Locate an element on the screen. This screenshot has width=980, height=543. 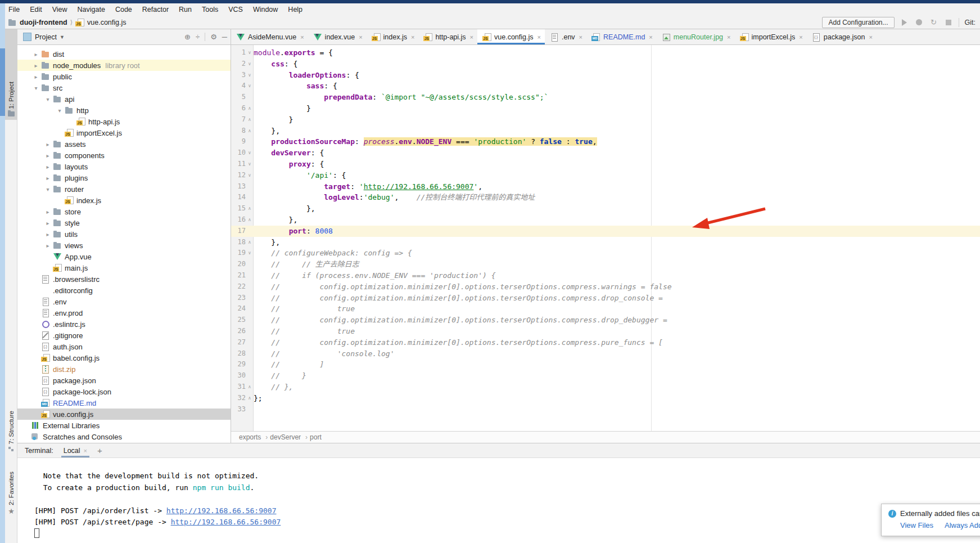
menu-edit: Edit is located at coordinates (36, 10).